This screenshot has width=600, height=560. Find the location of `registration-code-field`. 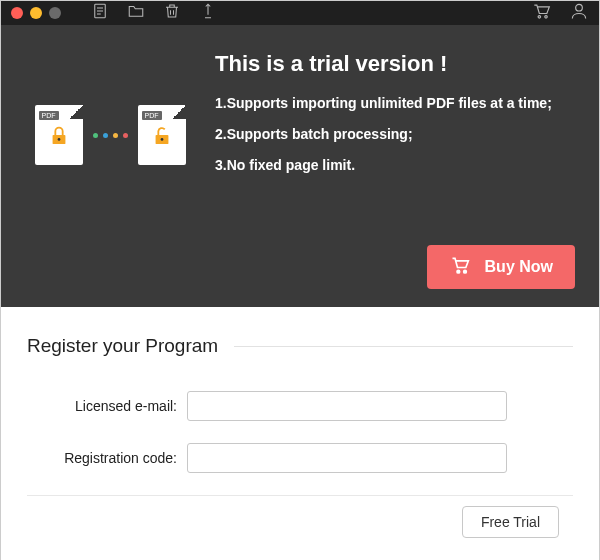

registration-code-field is located at coordinates (347, 458).